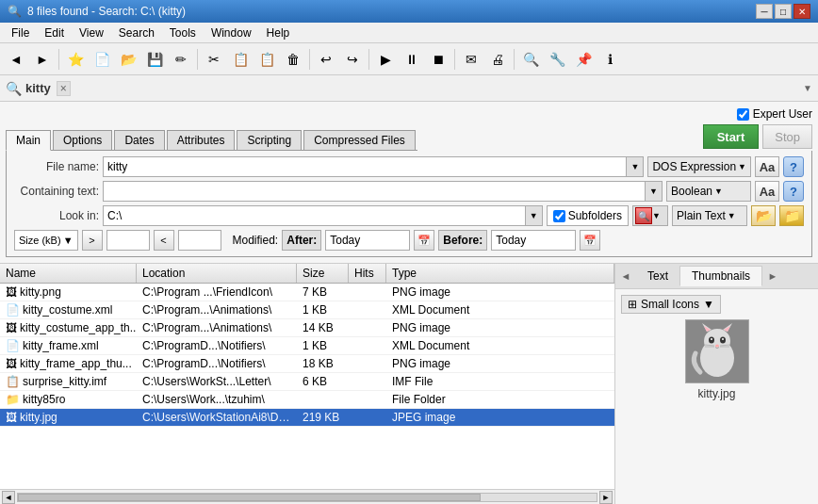 The image size is (818, 504). What do you see at coordinates (743, 115) in the screenshot?
I see `expert-user-checkbox` at bounding box center [743, 115].